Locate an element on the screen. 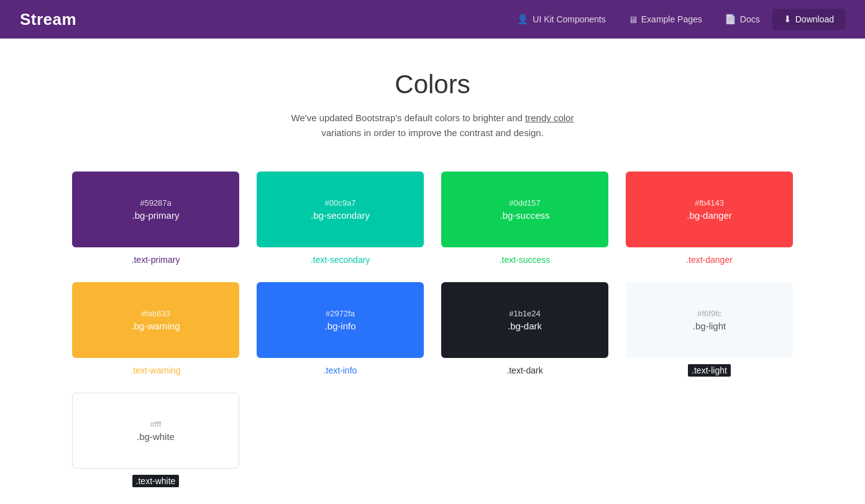 This screenshot has height=504, width=865. color-item-info: #2972fa .bg-info .text-info is located at coordinates (341, 329).